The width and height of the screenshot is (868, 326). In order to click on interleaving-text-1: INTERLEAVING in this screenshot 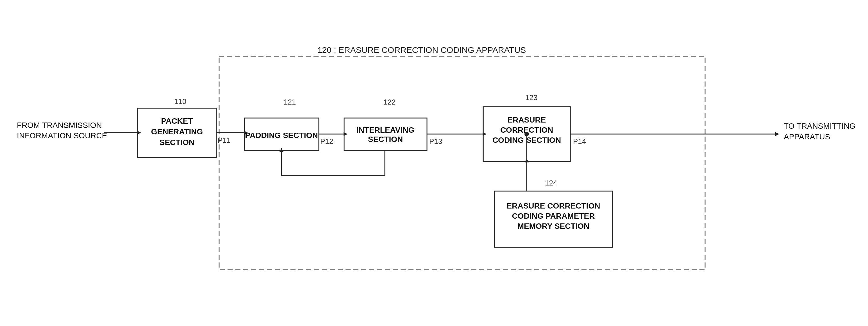, I will do `click(385, 130)`.